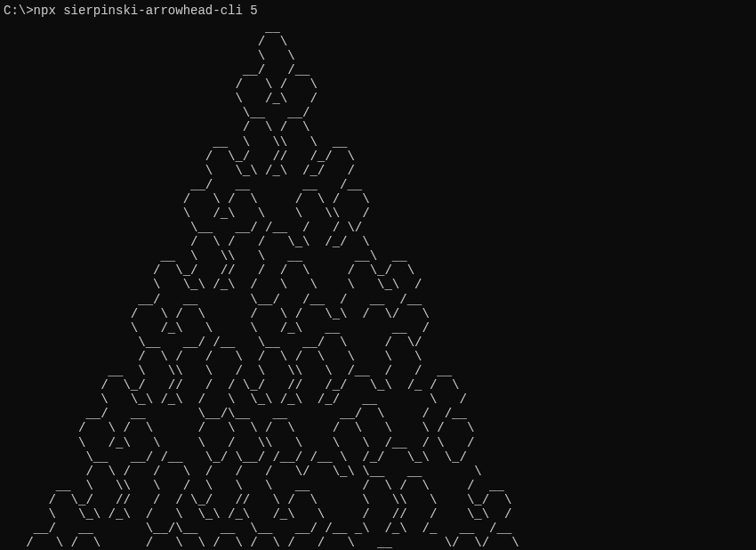  Describe the element at coordinates (19, 11) in the screenshot. I see `prompt-1: C:\>` at that location.